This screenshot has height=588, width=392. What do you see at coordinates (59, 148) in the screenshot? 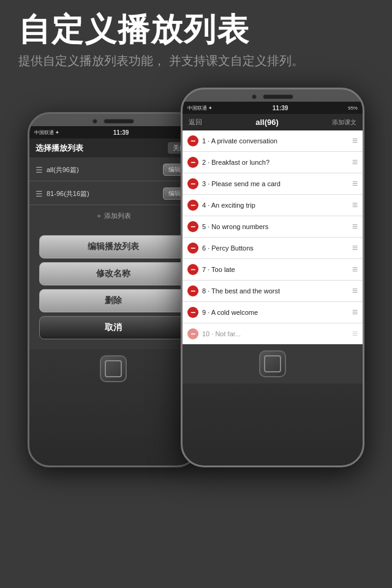
I see `left-nav-title: 选择播放列表` at bounding box center [59, 148].